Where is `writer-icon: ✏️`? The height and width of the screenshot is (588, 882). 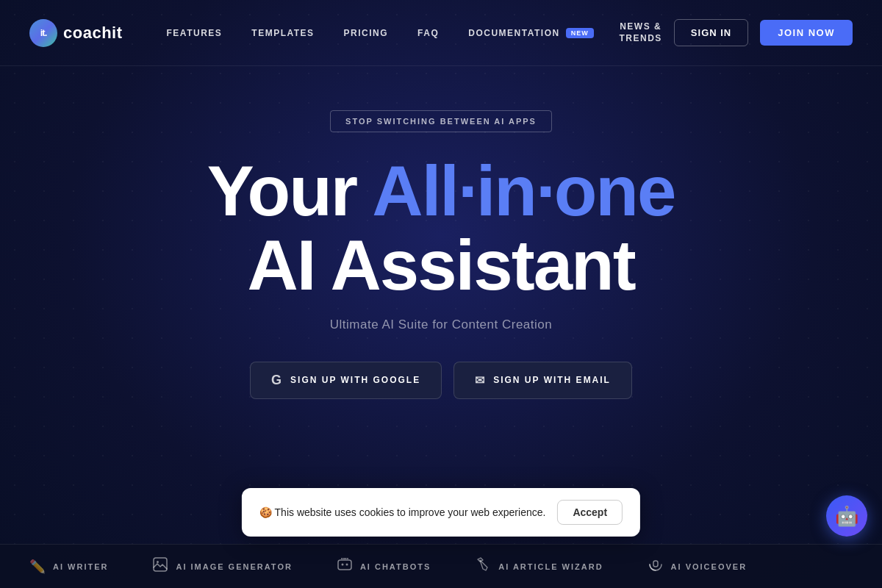
writer-icon: ✏️ is located at coordinates (37, 567).